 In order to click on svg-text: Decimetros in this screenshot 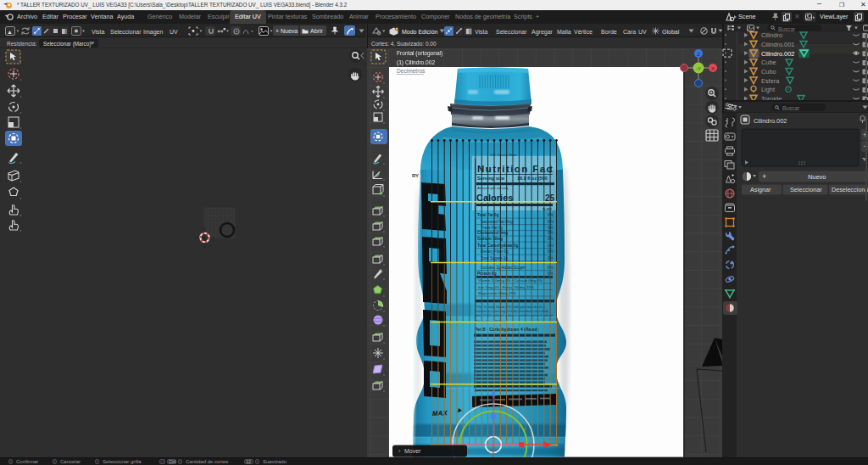, I will do `click(411, 71)`.